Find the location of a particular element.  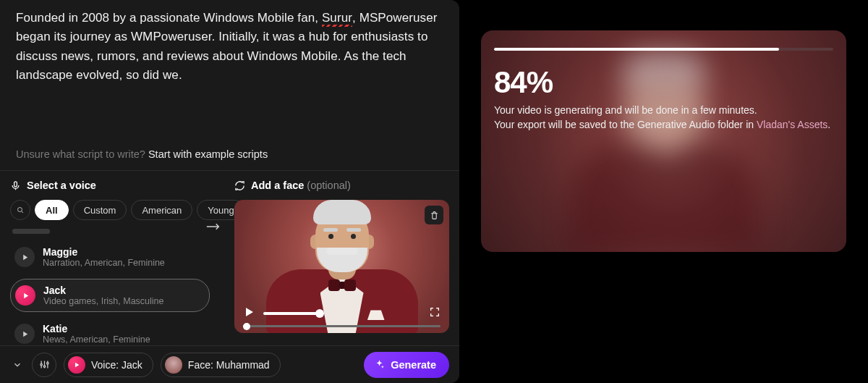

voice-dot-icon is located at coordinates (77, 365).